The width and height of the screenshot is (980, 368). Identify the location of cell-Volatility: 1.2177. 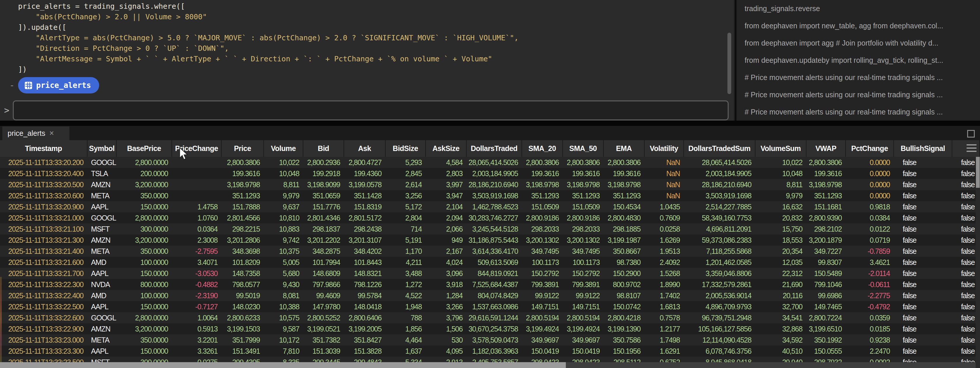
(664, 329).